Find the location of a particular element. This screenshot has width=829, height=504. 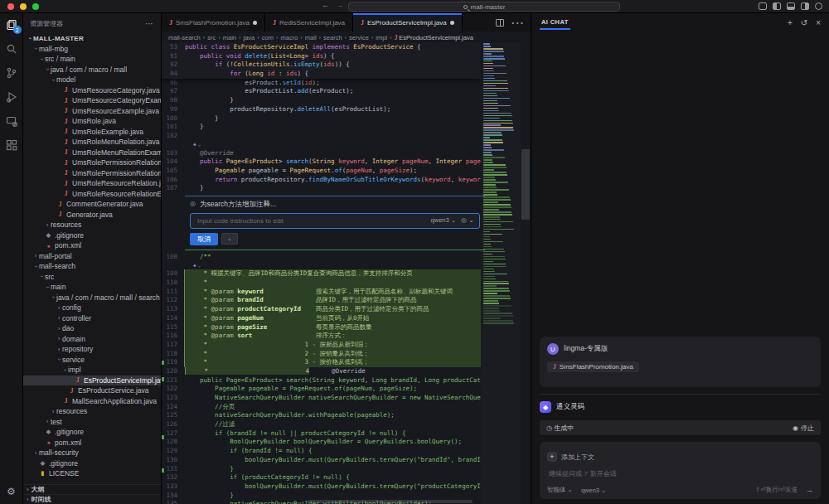

tree-item-generator.java: JGenerator.java is located at coordinates (92, 216).